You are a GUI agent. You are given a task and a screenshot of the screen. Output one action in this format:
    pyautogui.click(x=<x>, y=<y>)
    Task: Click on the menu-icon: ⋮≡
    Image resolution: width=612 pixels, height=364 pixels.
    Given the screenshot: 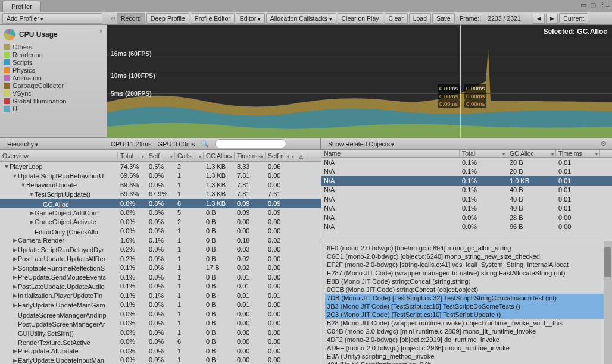 What is the action you would take?
    pyautogui.click(x=605, y=5)
    